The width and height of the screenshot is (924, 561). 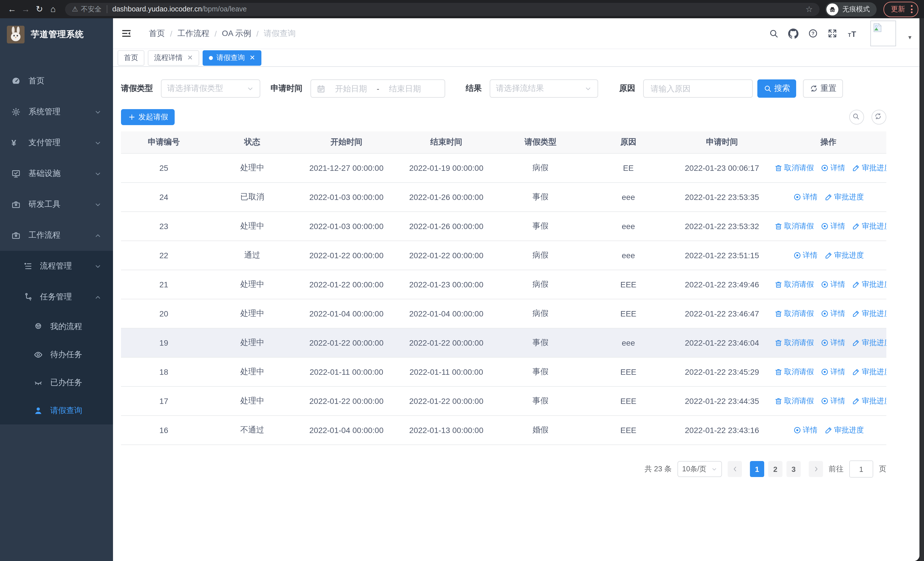 What do you see at coordinates (700, 469) in the screenshot?
I see `page-size-select: 10条/页` at bounding box center [700, 469].